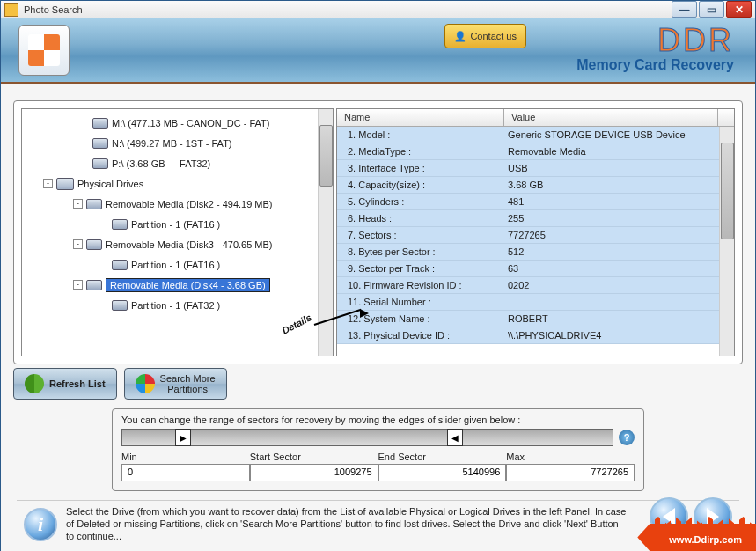 The height and width of the screenshot is (551, 756). I want to click on start-sector-label: Start Sector, so click(314, 457).